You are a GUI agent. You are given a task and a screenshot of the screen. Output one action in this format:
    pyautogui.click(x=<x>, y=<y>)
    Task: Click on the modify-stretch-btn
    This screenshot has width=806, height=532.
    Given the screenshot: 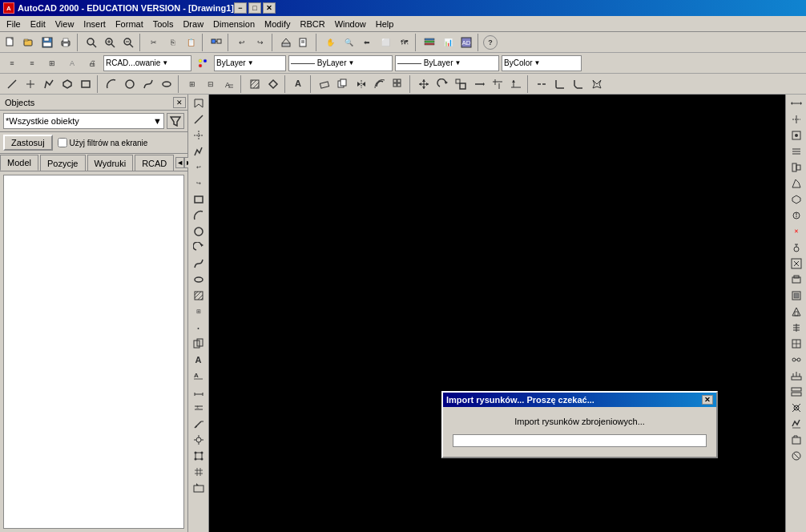 What is the action you would take?
    pyautogui.click(x=479, y=84)
    